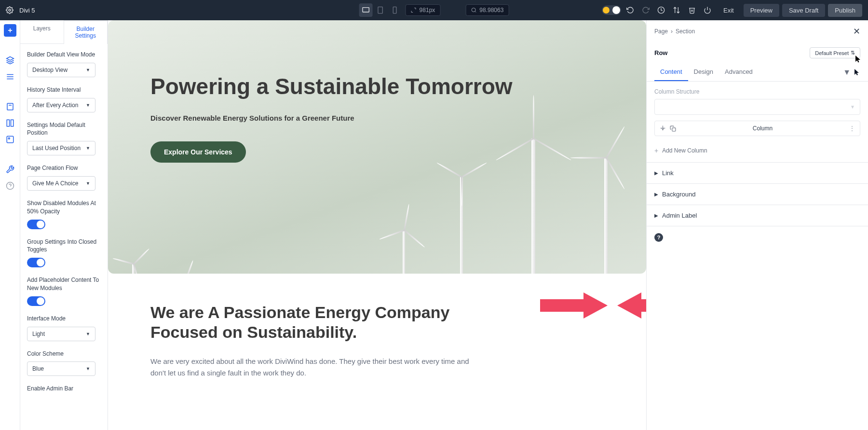  I want to click on accordion-admin-label: ▶Admin Label, so click(757, 216).